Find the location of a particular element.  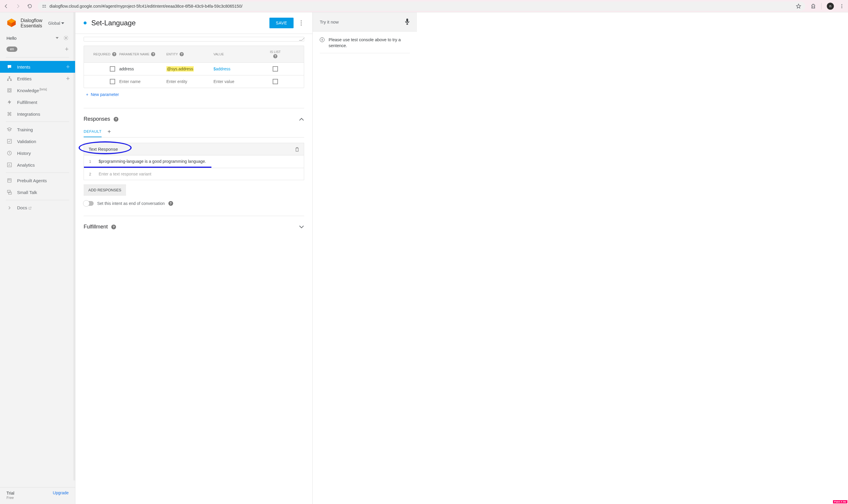

project-dropdown-icon is located at coordinates (57, 38).